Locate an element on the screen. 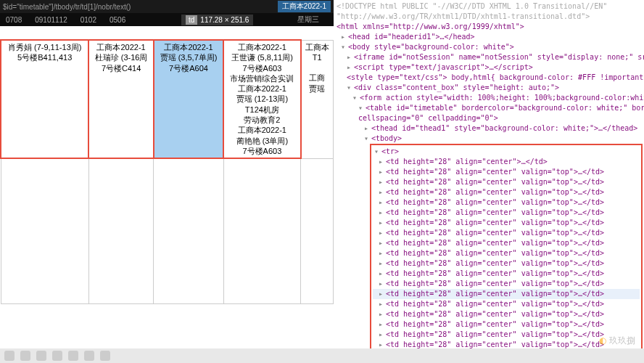  src-line: <style type="text/css"> body,html{ backg… is located at coordinates (489, 78).